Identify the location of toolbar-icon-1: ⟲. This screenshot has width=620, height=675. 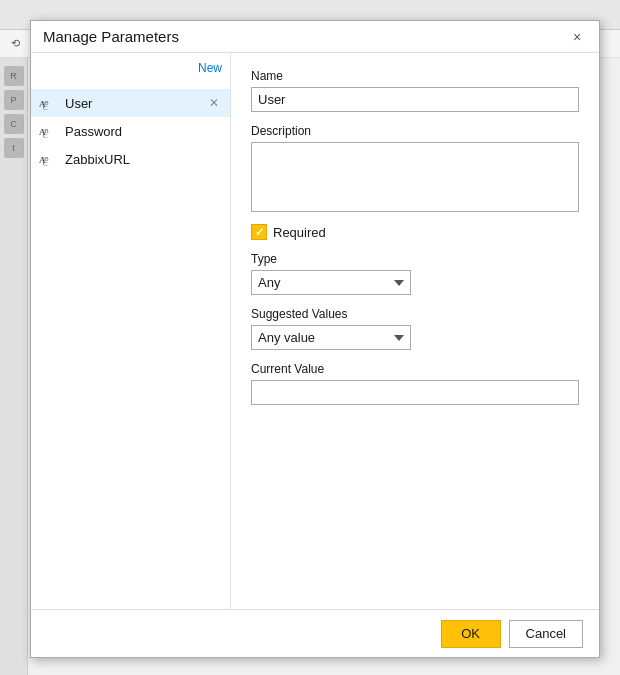
(15, 44).